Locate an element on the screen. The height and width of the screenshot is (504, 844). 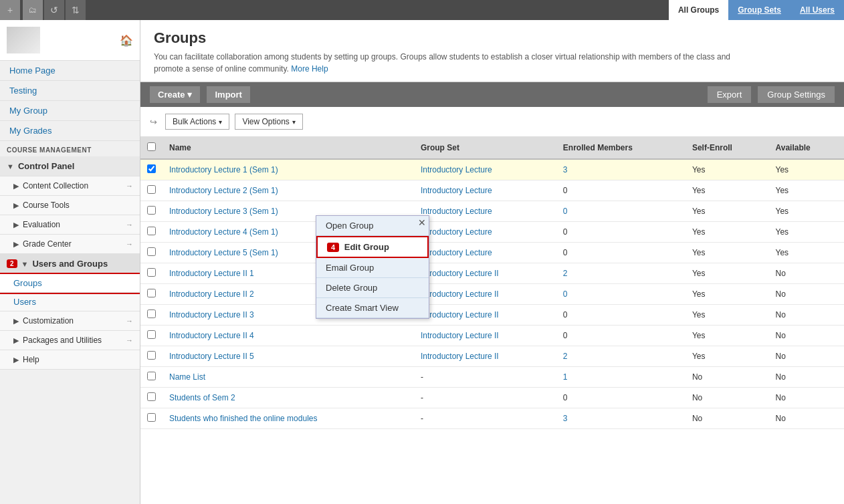
control-panel-label: Control Panel is located at coordinates (47, 166).